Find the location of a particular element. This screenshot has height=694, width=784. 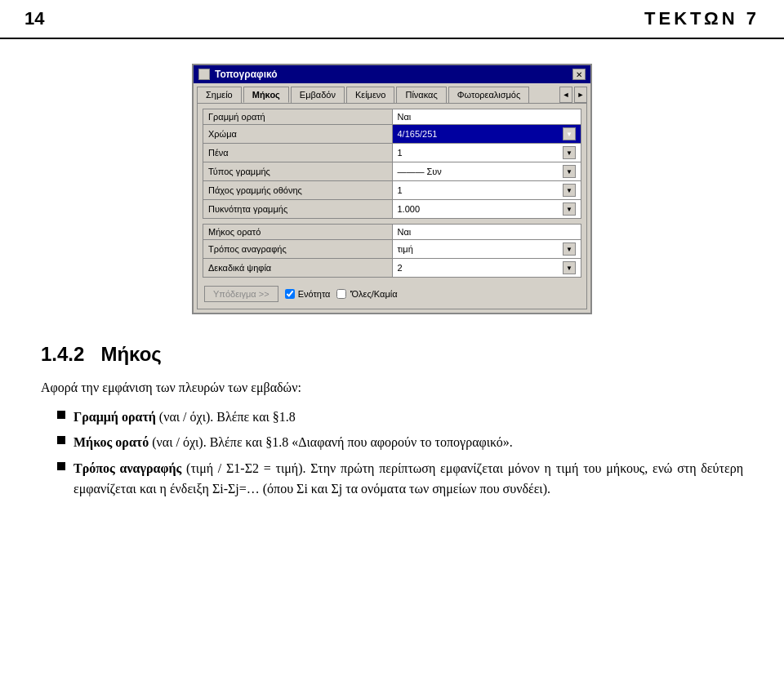

bullet-1-icon is located at coordinates (61, 415).